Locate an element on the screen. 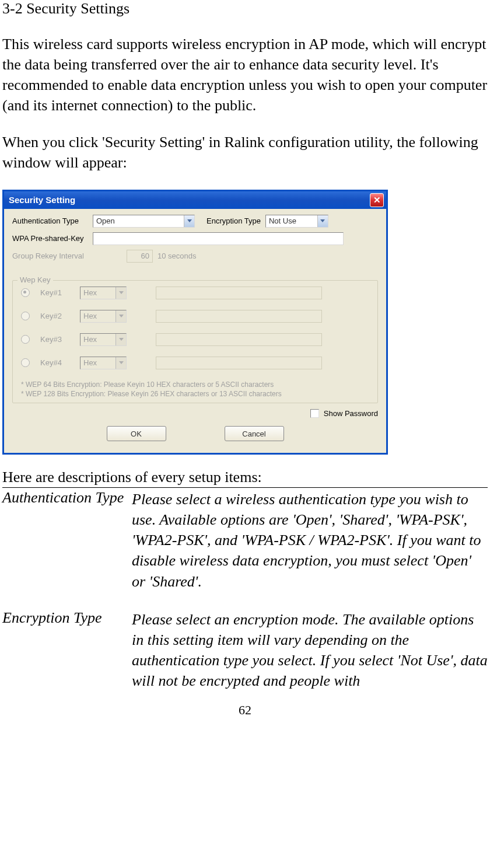 The width and height of the screenshot is (504, 866). wep-key1-radio is located at coordinates (26, 293).